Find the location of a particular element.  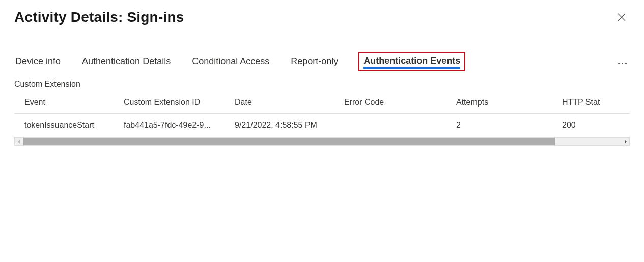

tab-label: Authentication Events is located at coordinates (412, 61).